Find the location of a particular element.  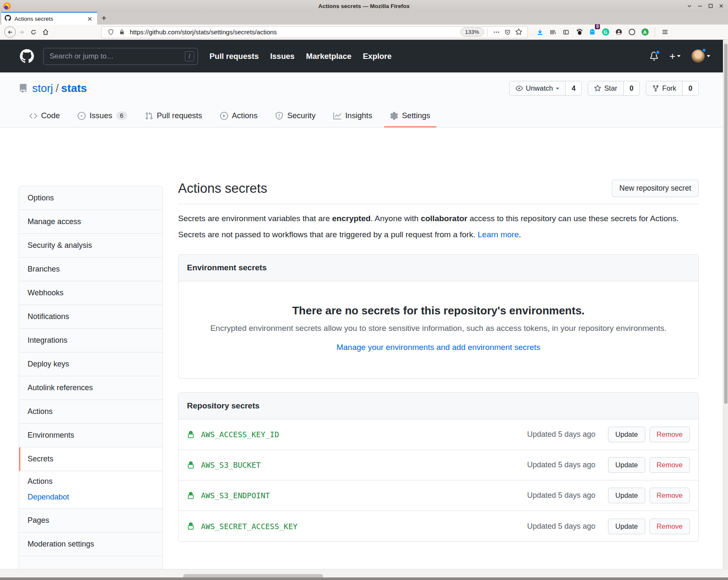

zoom-level-badge: 133% is located at coordinates (472, 32).